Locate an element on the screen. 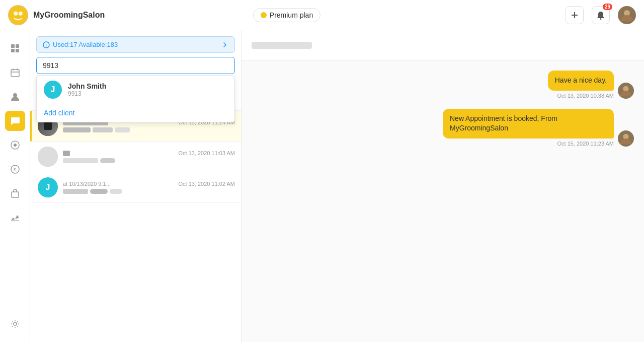 The image size is (644, 342). chat-avatar is located at coordinates (48, 157).